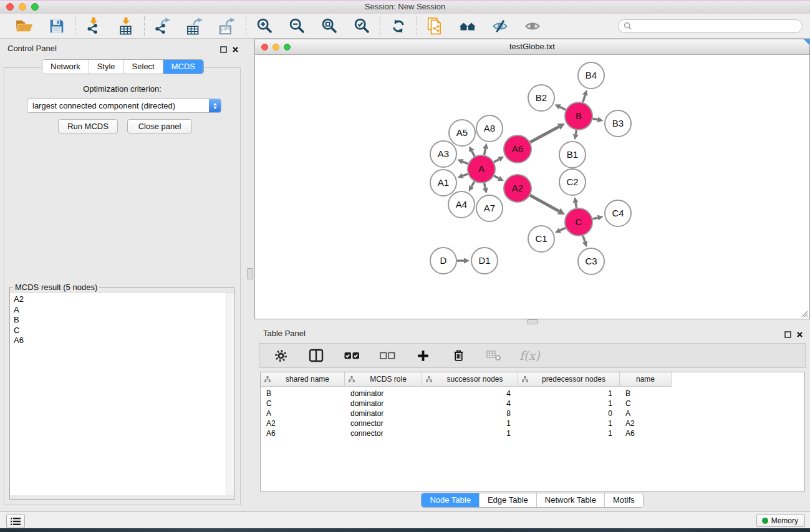 Image resolution: width=810 pixels, height=532 pixels. Describe the element at coordinates (88, 126) in the screenshot. I see `run-mcds-button: Run MCDS` at that location.